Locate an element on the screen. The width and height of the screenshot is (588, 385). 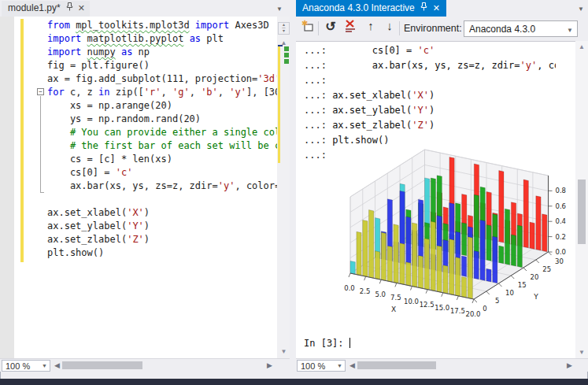
code-token: ) is located at coordinates (146, 226).